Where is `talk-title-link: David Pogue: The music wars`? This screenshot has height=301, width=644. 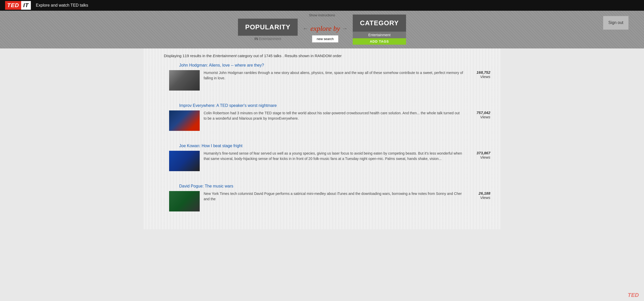
talk-title-link: David Pogue: The music wars is located at coordinates (335, 186).